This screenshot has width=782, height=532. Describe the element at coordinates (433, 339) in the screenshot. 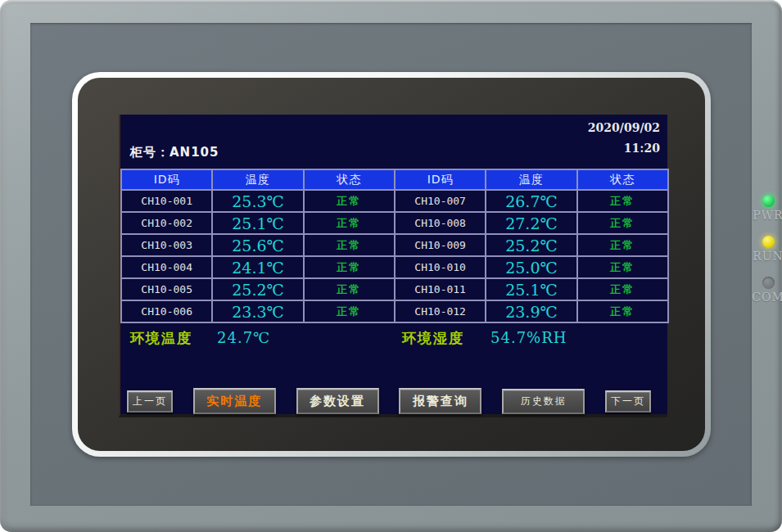

I see `ambient-humidity-label: 环境湿度` at that location.